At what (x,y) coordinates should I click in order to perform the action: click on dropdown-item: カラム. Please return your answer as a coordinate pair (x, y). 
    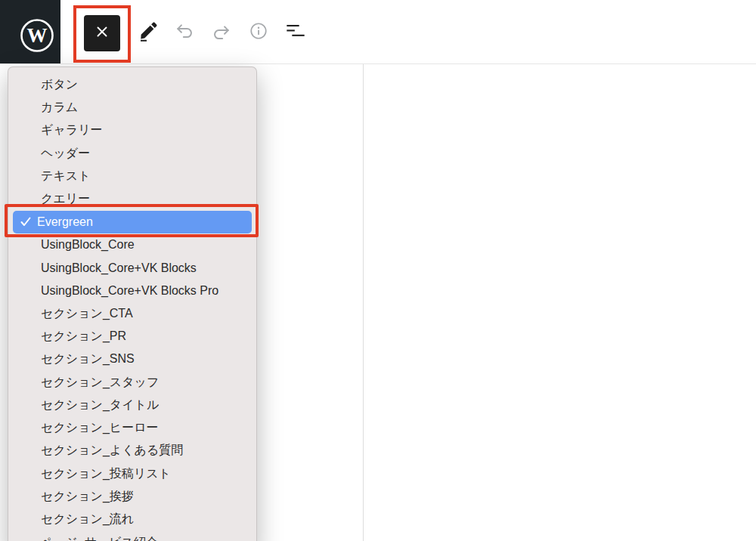
    Looking at the image, I should click on (132, 107).